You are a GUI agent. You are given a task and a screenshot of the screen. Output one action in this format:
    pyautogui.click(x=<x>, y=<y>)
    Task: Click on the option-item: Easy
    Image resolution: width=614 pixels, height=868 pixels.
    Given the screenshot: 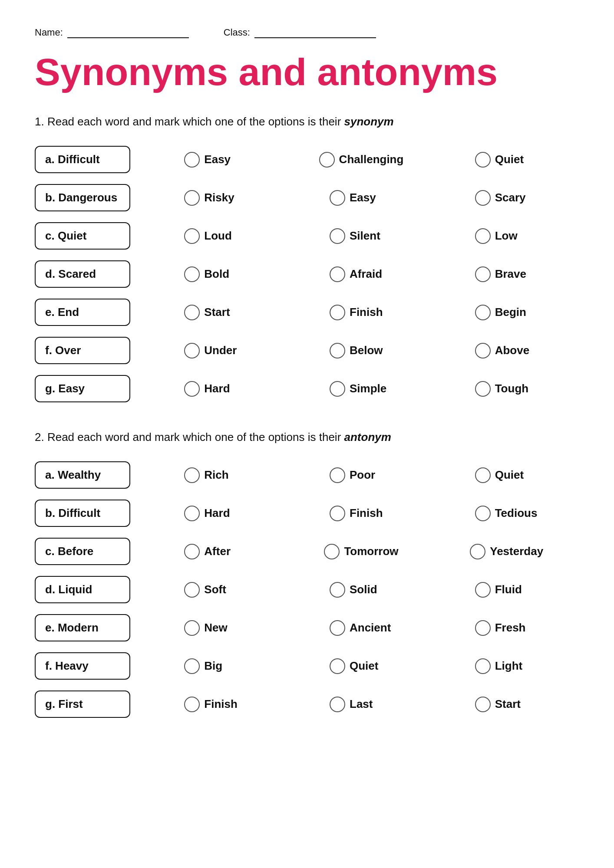 What is the action you would take?
    pyautogui.click(x=361, y=198)
    